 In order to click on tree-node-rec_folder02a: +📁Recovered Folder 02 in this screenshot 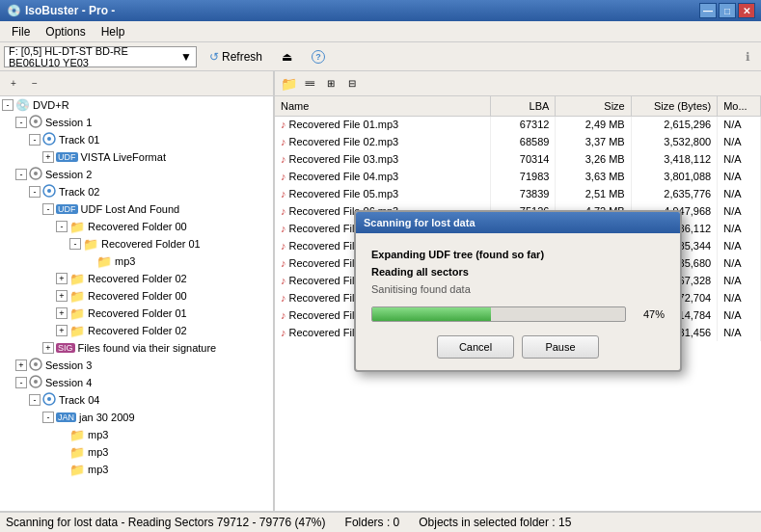, I will do `click(137, 279)`.